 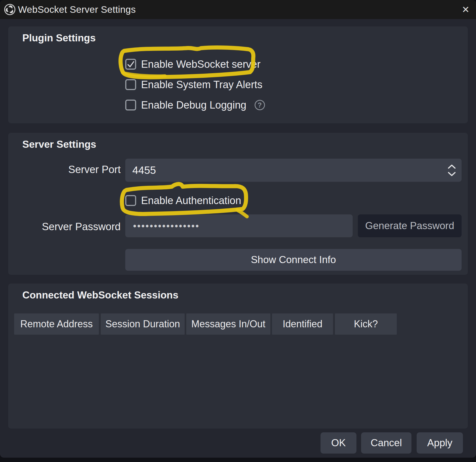 I want to click on enable-authentication-label: Enable Authentication, so click(x=191, y=201).